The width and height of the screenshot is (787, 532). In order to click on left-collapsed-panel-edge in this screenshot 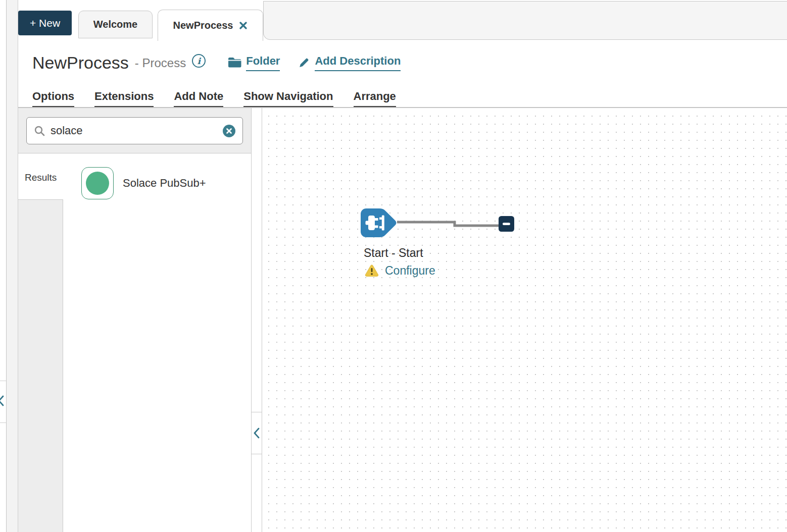, I will do `click(3, 266)`.